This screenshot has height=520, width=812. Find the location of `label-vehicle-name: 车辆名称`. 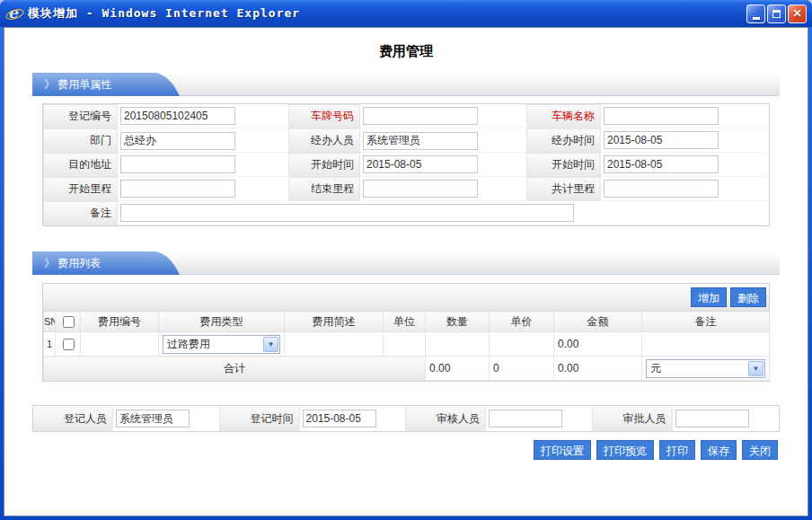

label-vehicle-name: 车辆名称 is located at coordinates (564, 117).